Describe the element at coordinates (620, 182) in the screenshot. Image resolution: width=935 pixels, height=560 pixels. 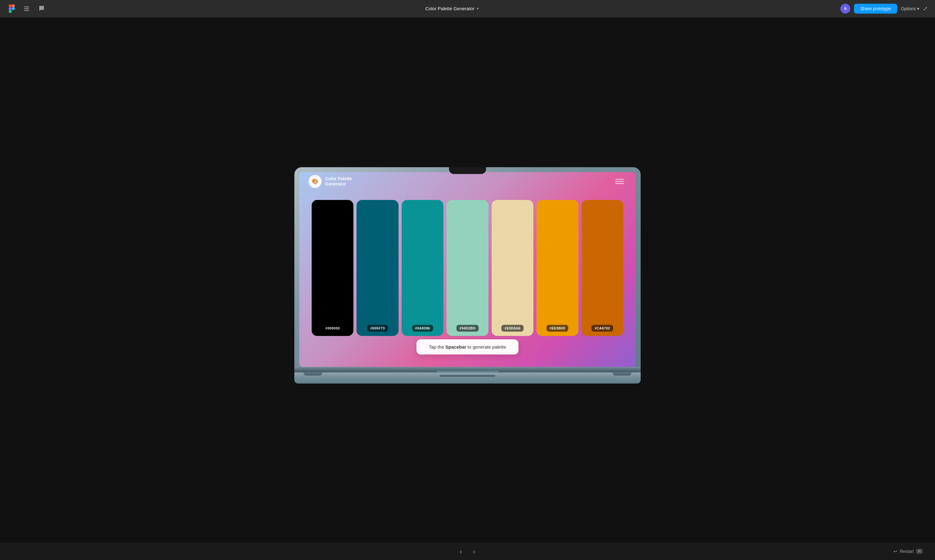
I see `app-menu-button` at that location.